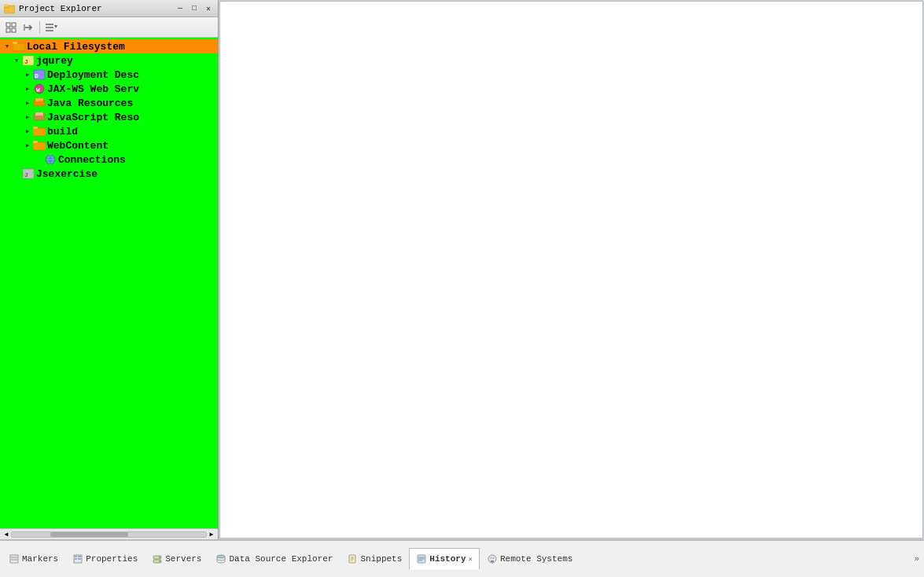  What do you see at coordinates (422, 559) in the screenshot?
I see `history-icon` at bounding box center [422, 559].